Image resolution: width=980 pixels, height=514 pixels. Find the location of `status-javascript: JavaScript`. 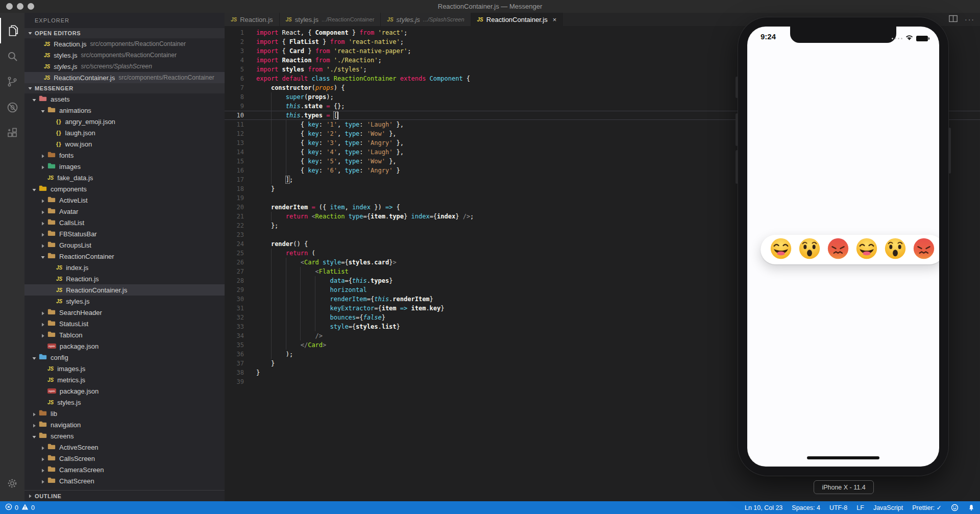

status-javascript: JavaScript is located at coordinates (888, 508).